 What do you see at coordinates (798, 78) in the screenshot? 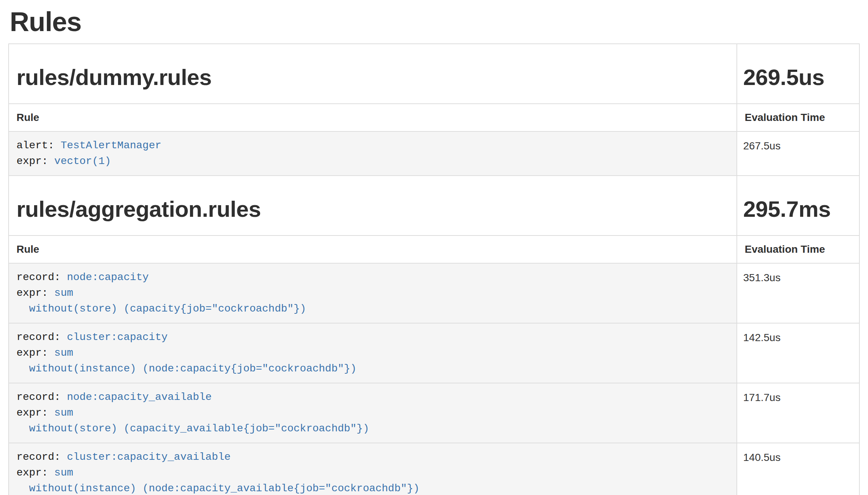
I see `rule-group-eval-time: 269.5us` at bounding box center [798, 78].